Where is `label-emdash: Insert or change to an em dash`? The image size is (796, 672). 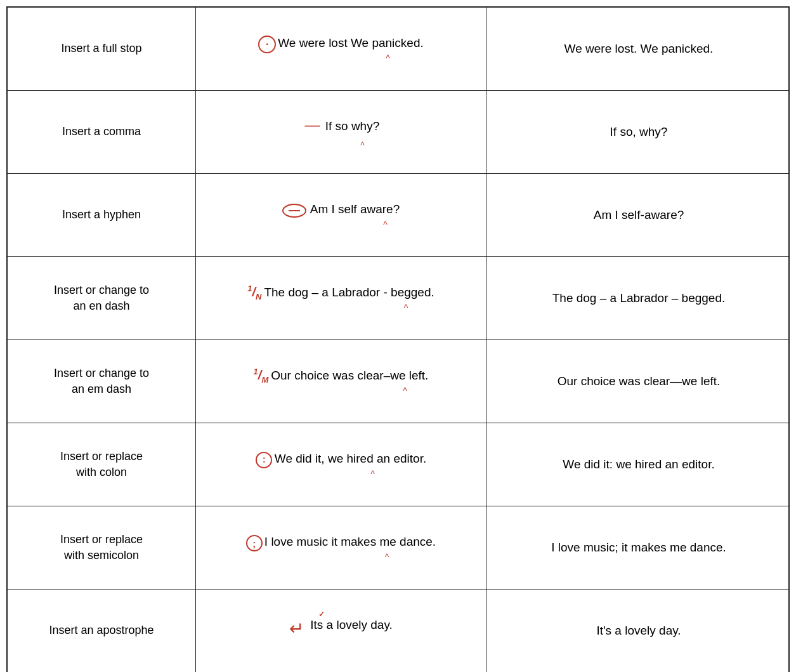 label-emdash: Insert or change to an em dash is located at coordinates (101, 381).